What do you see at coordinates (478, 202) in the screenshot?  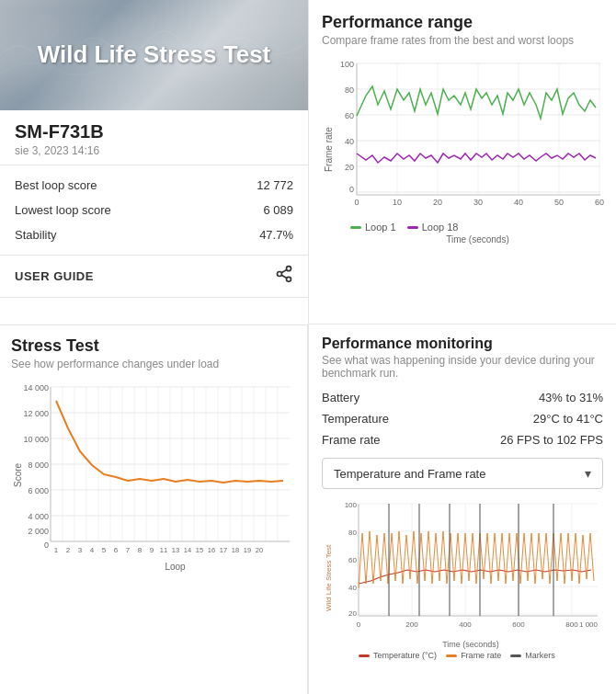 I see `svg-text: 30` at bounding box center [478, 202].